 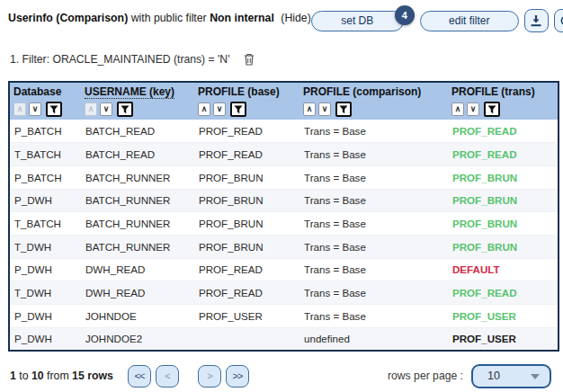 What do you see at coordinates (210, 376) in the screenshot?
I see `next-page-button: >` at bounding box center [210, 376].